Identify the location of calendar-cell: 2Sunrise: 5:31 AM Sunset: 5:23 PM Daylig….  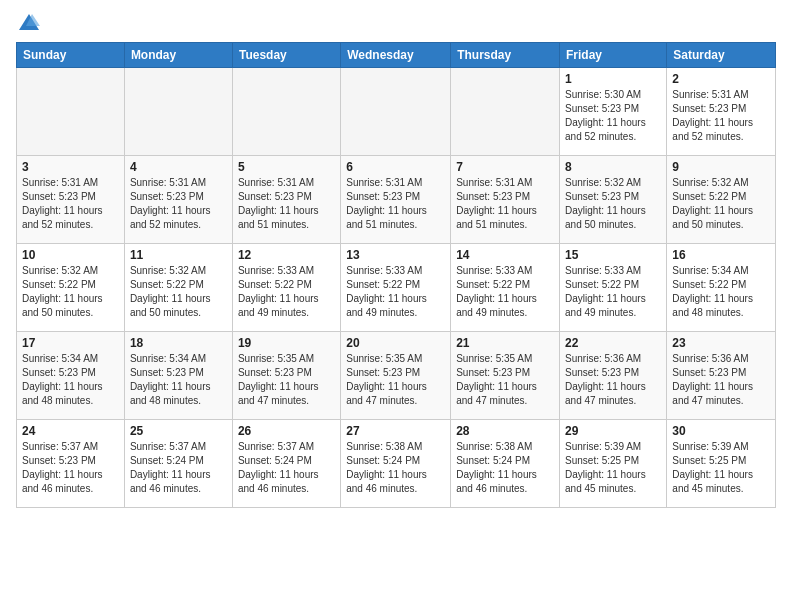
(722, 112).